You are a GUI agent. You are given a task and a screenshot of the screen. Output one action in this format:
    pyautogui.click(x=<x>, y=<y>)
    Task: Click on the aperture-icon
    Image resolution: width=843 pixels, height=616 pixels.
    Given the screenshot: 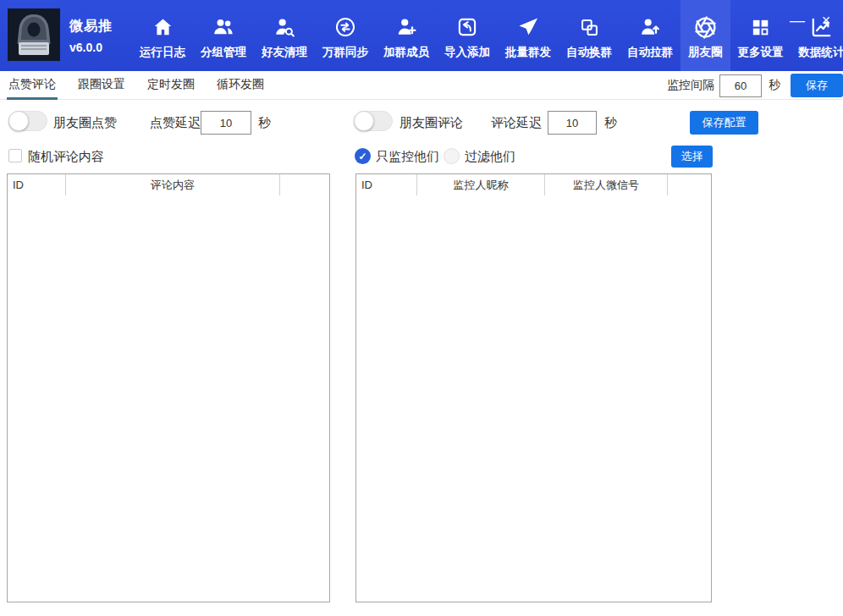 What is the action you would take?
    pyautogui.click(x=706, y=27)
    